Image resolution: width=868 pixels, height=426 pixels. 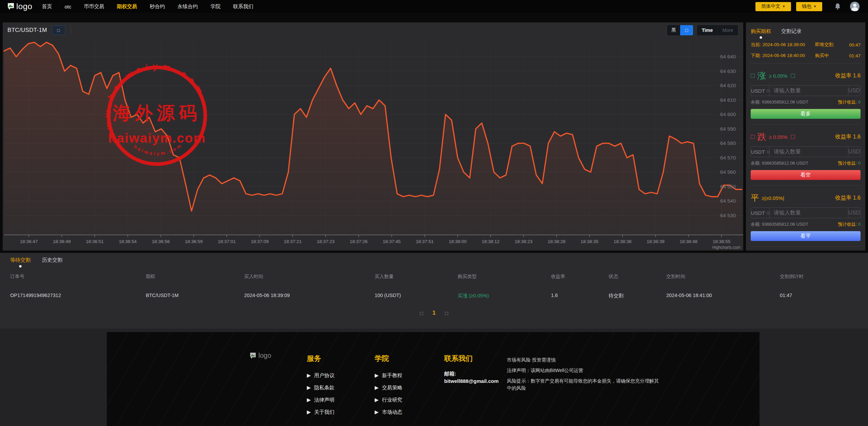 I want to click on svg-text: 64 560, so click(x=728, y=172).